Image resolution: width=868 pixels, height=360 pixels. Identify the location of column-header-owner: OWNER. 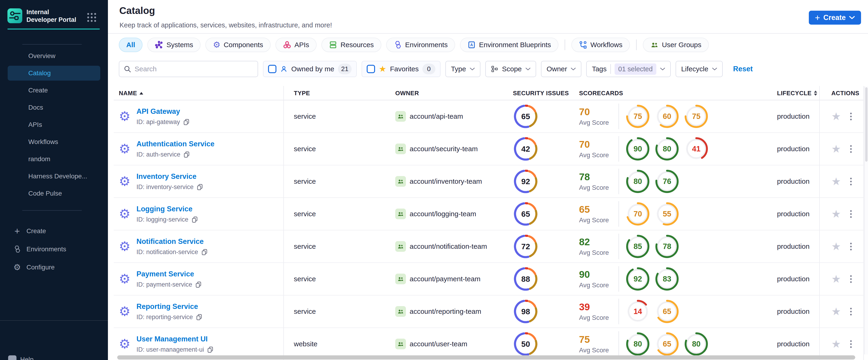
(445, 93).